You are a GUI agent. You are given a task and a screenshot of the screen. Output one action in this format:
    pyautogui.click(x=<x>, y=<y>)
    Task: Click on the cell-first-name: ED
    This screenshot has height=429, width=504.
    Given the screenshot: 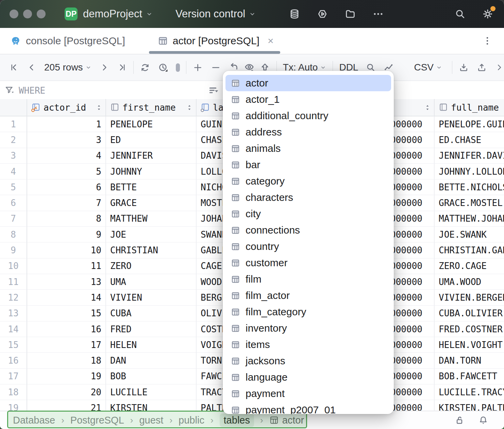 What is the action you would take?
    pyautogui.click(x=151, y=140)
    